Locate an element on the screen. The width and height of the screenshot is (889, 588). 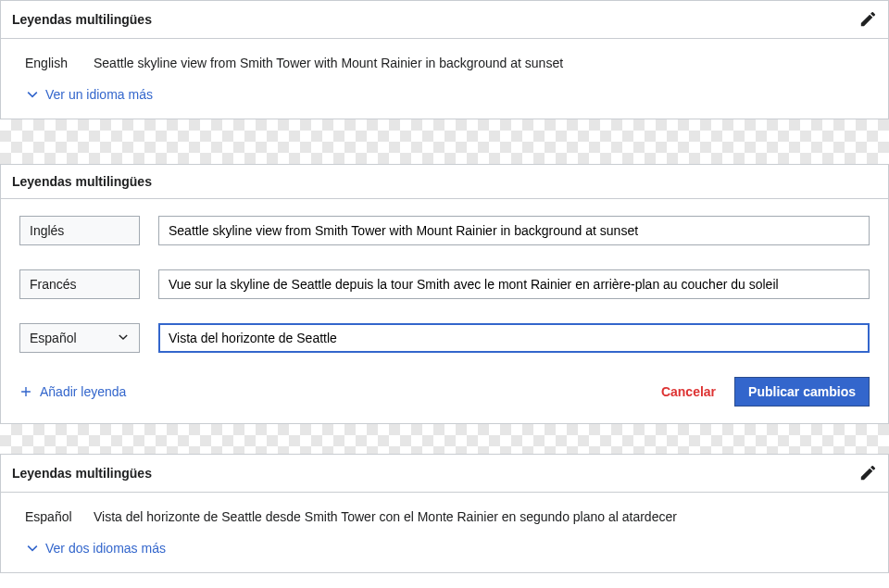
show-more-languages-link: Ver un idioma más is located at coordinates (444, 94).